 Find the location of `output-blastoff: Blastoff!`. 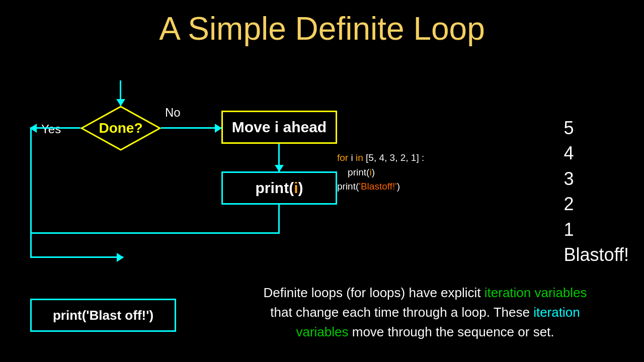

output-blastoff: Blastoff! is located at coordinates (597, 255).